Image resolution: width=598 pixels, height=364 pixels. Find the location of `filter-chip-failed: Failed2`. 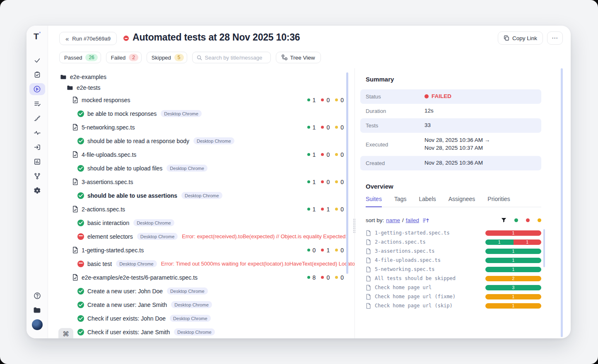

filter-chip-failed: Failed2 is located at coordinates (124, 57).